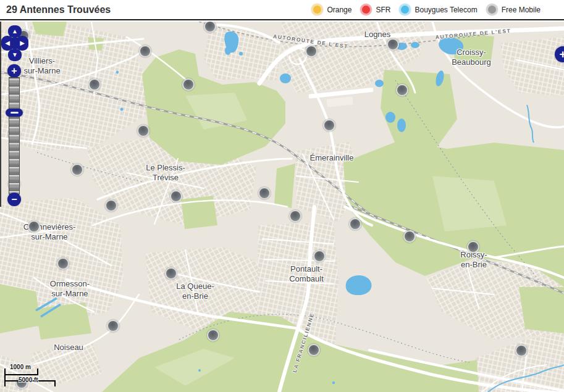  Describe the element at coordinates (14, 199) in the screenshot. I see `zoom-out-button: −` at that location.